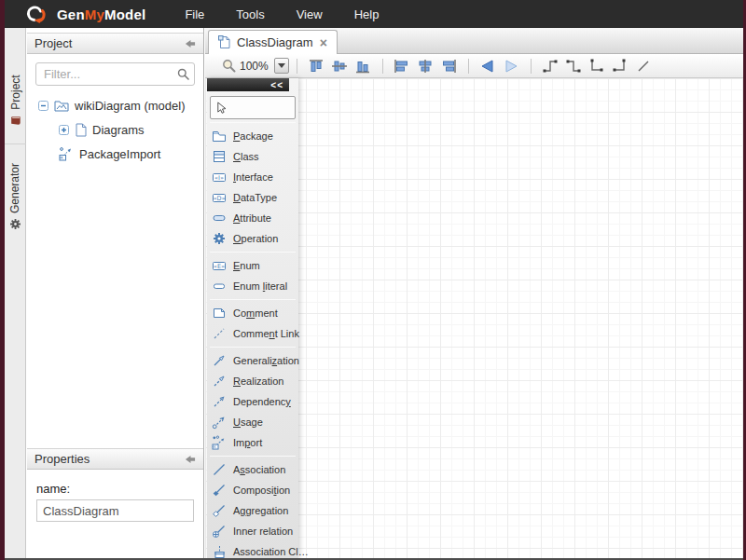 The width and height of the screenshot is (746, 560). I want to click on palette-item-composition: Composition, so click(253, 490).